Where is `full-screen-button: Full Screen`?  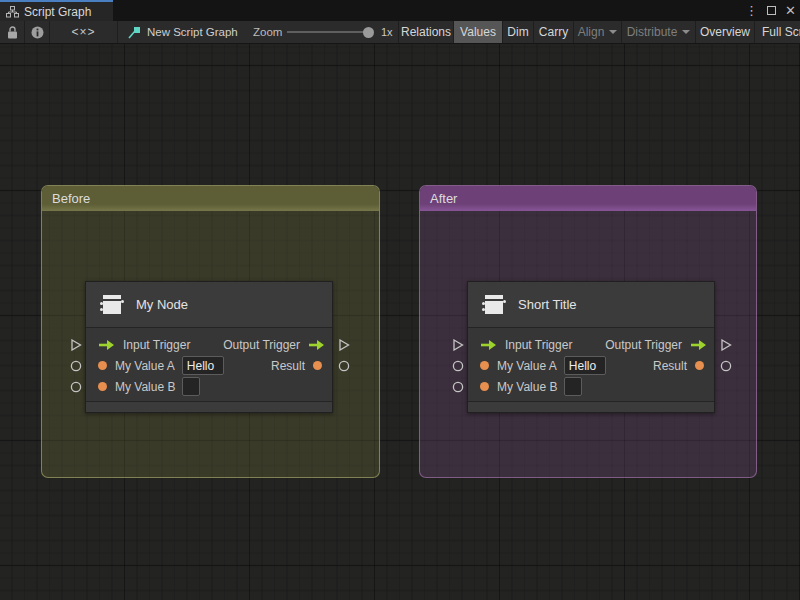
full-screen-button: Full Screen is located at coordinates (777, 32).